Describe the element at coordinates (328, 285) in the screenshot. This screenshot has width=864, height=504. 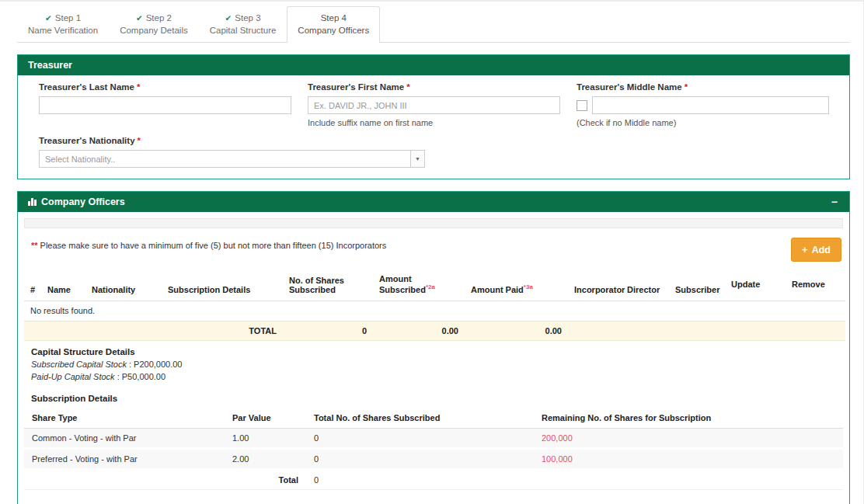
I see `col-shares-subscribed: No. of Shares Subscribed` at that location.